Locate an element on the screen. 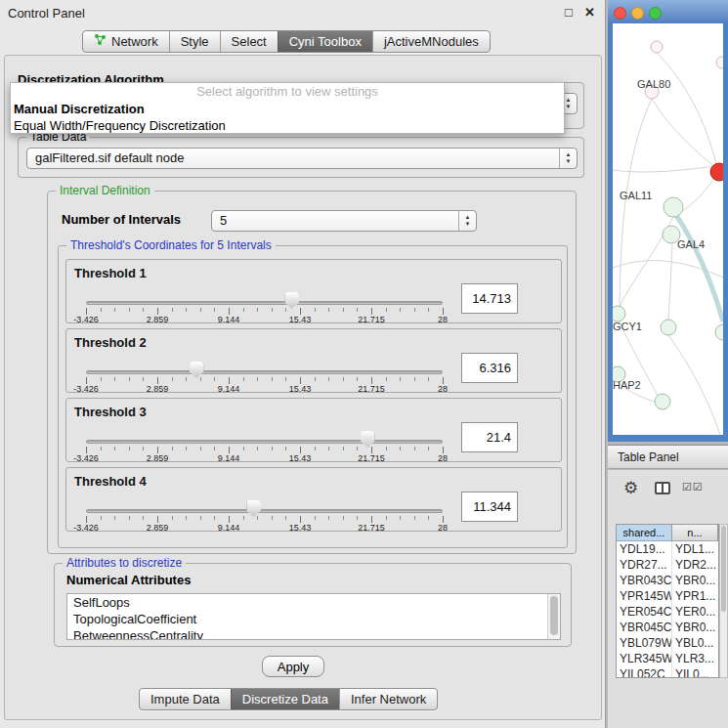 The width and height of the screenshot is (728, 728). table-cell: YBR045C is located at coordinates (645, 627).